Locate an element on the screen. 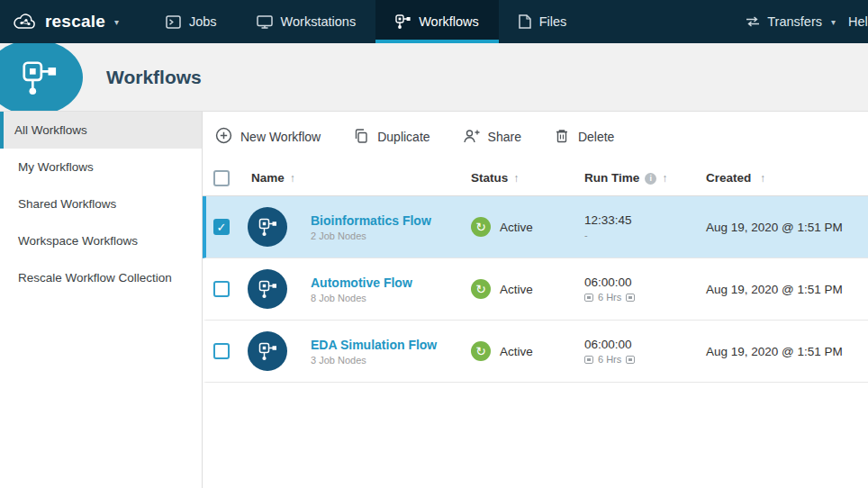 The width and height of the screenshot is (868, 488). transfers-menu: Transfers ▾ is located at coordinates (791, 22).